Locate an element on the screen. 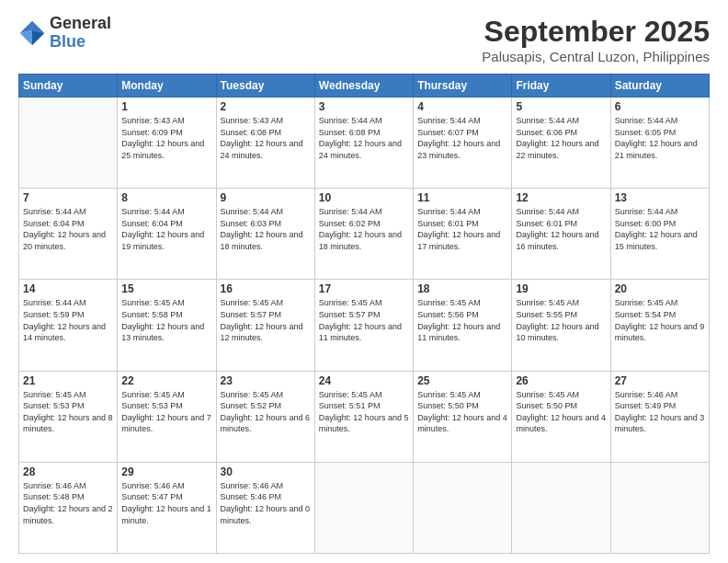  day-number: 30 is located at coordinates (266, 472).